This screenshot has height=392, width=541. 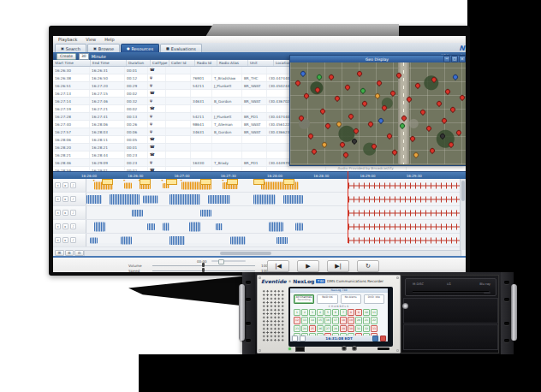 I want to click on position-slider, so click(x=229, y=261).